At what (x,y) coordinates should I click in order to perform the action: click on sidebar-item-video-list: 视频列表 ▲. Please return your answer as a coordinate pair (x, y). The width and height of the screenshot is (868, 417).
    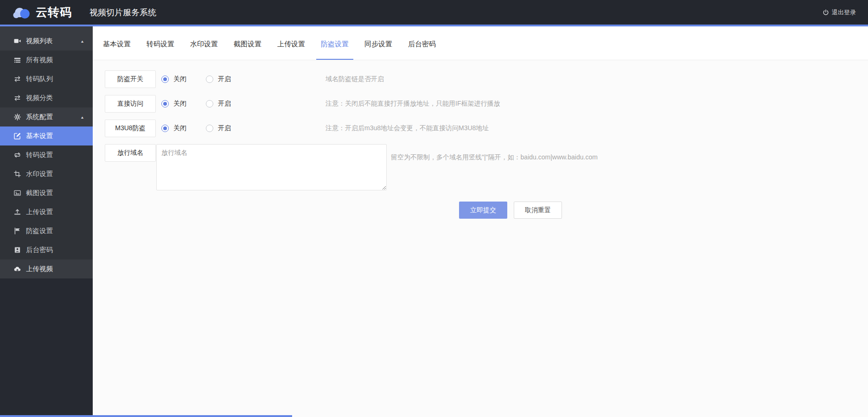
    Looking at the image, I should click on (46, 41).